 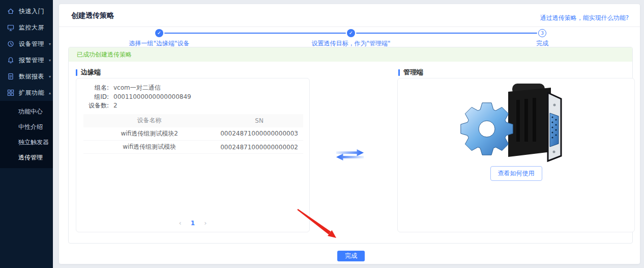 What do you see at coordinates (26, 157) in the screenshot?
I see `sidebar-subitem-passthrough-management: 透传管理` at bounding box center [26, 157].